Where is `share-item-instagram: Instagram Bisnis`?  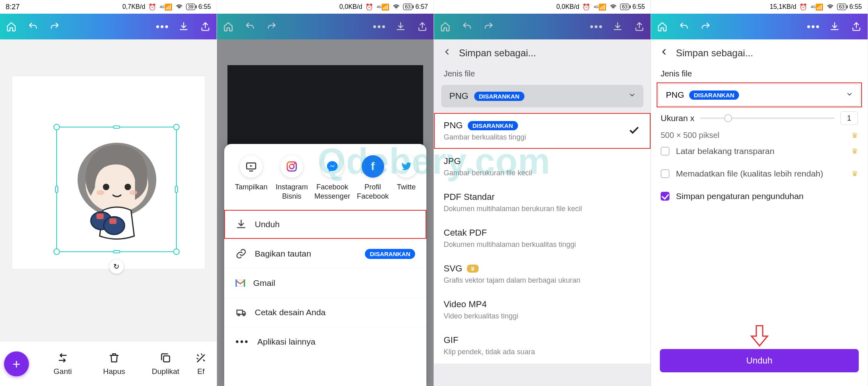 share-item-instagram: Instagram Bisnis is located at coordinates (292, 178).